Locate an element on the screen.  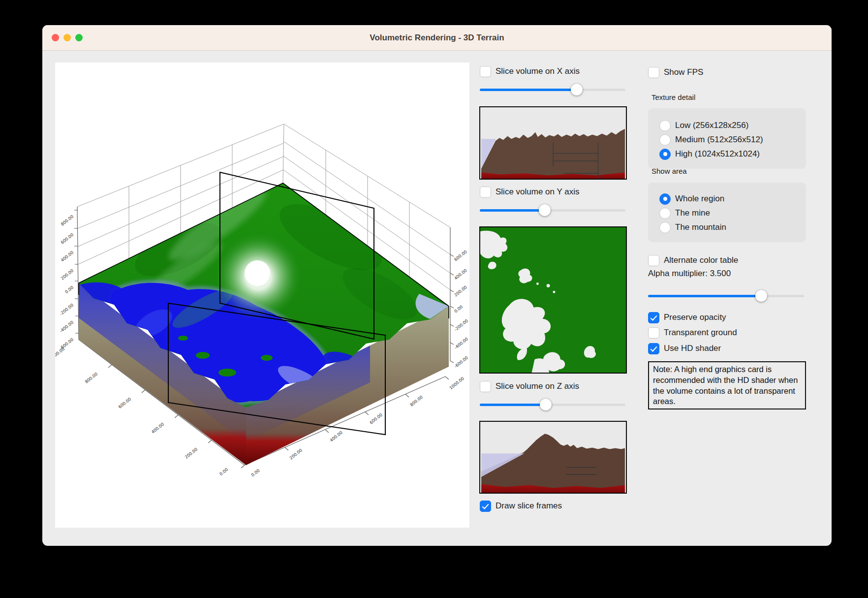
use-hd-shader-row: Use HD shader is located at coordinates (684, 348).